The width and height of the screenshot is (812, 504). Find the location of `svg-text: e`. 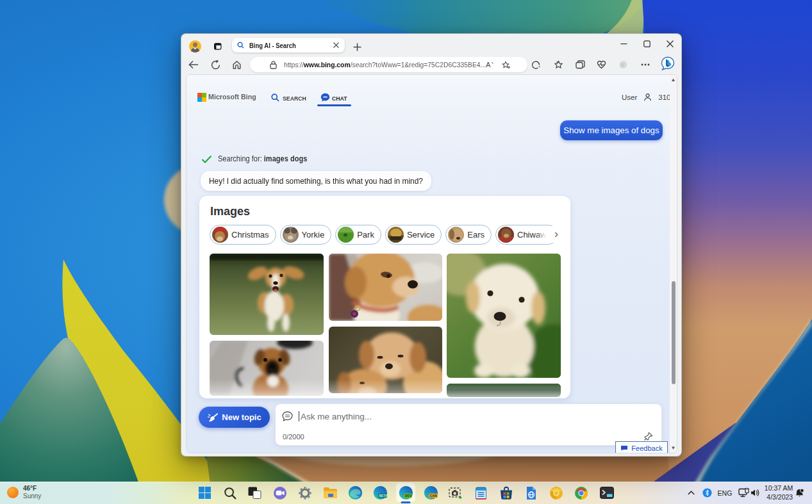

svg-text: e is located at coordinates (623, 65).